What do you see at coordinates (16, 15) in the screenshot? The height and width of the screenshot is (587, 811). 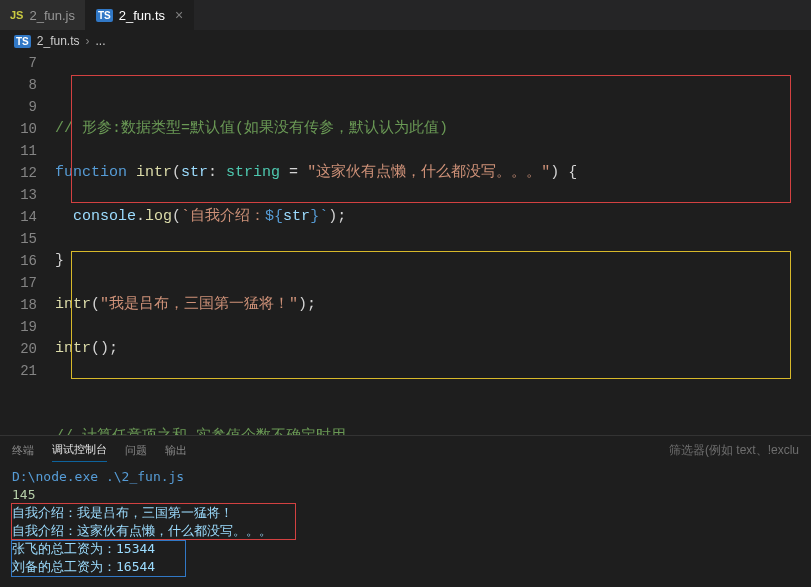 I see `js-icon: JS` at bounding box center [16, 15].